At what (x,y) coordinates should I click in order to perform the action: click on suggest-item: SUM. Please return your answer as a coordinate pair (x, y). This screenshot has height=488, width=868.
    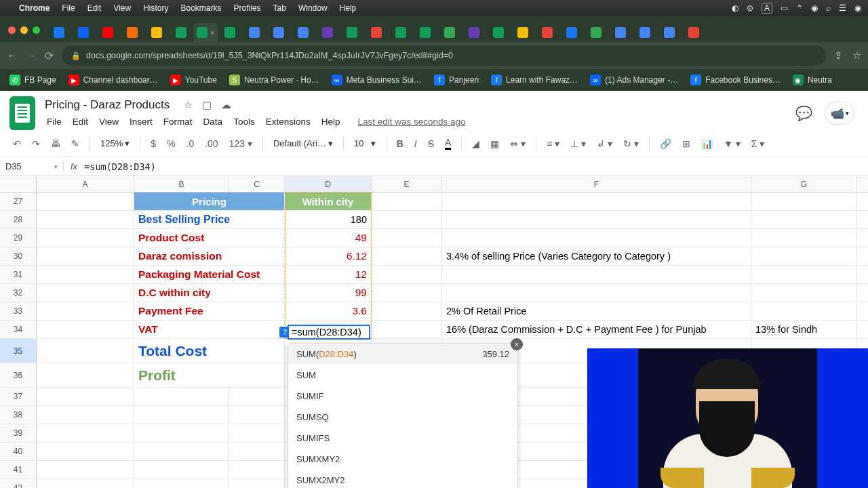
    Looking at the image, I should click on (403, 375).